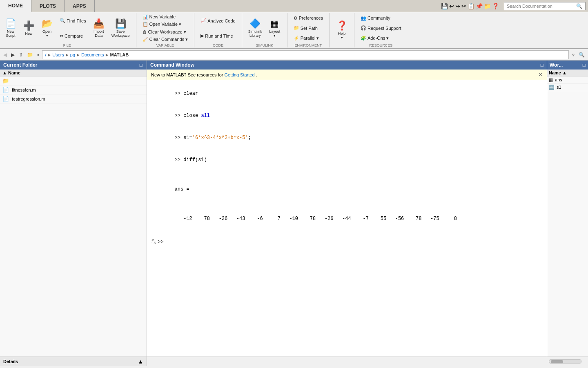  What do you see at coordinates (363, 38) in the screenshot?
I see `add-ons-icon: 🧩` at bounding box center [363, 38].